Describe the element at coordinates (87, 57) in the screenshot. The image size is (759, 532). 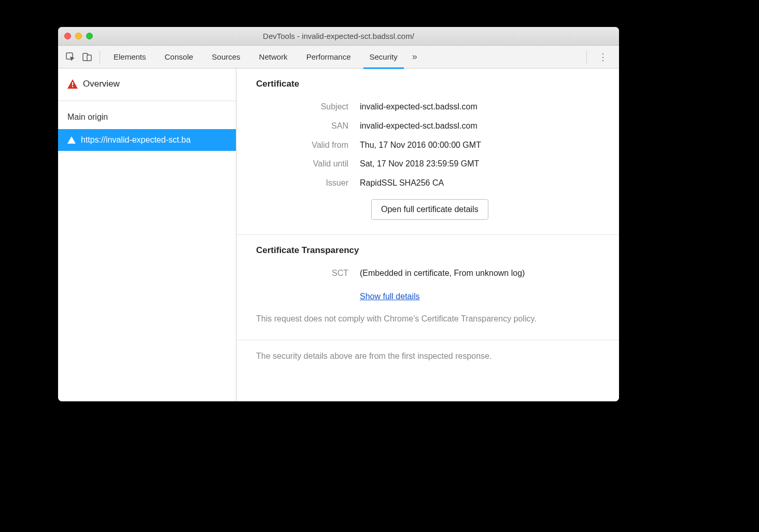
I see `device-toolbar-icon` at that location.